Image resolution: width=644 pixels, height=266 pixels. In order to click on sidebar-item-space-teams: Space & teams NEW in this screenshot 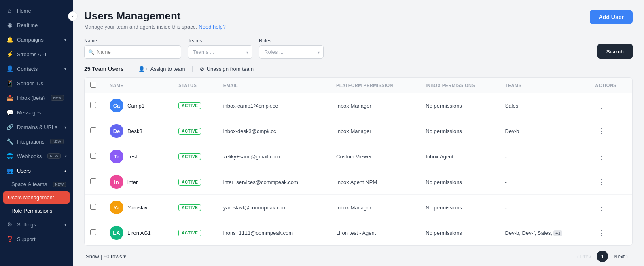, I will do `click(36, 184)`.